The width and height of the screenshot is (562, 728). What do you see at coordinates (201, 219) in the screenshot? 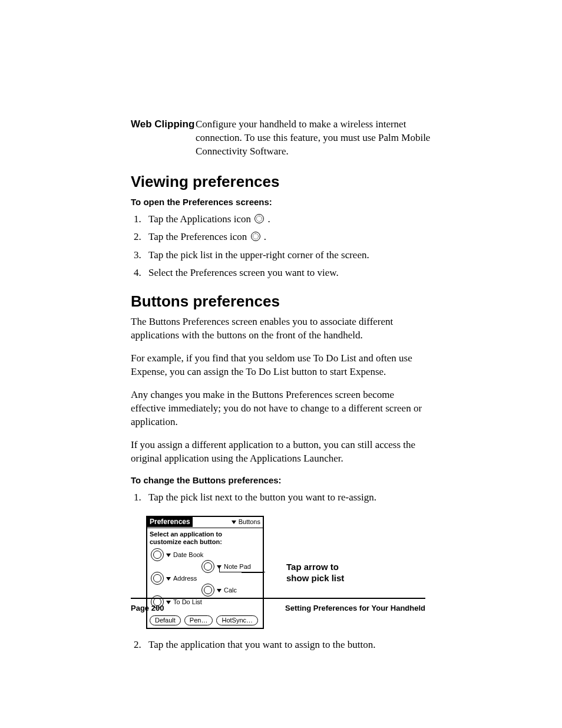
I see `step-1-text-a: Tap the Applications icon` at bounding box center [201, 219].